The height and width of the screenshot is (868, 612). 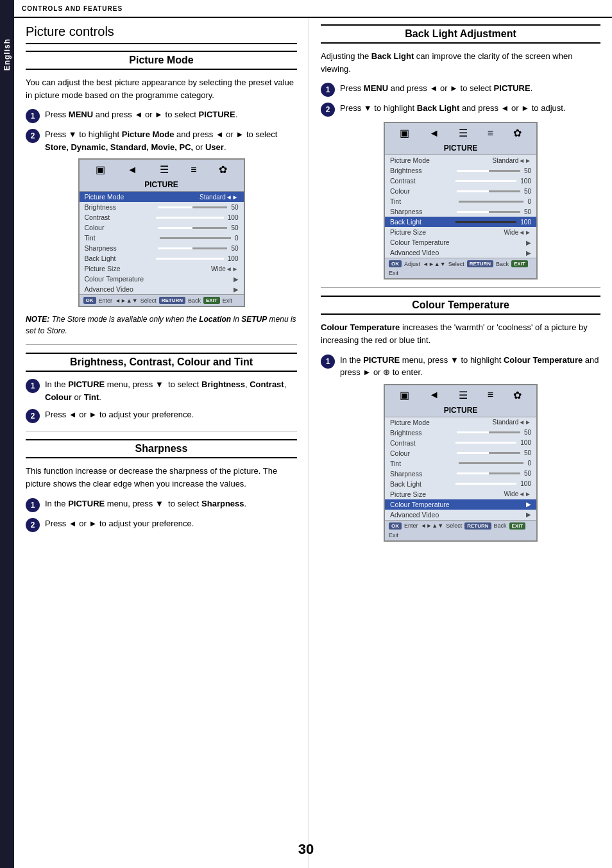 I want to click on sharpness-step1: 1 In the PICTURE menu, press ▼ to select…, so click(x=162, y=505).